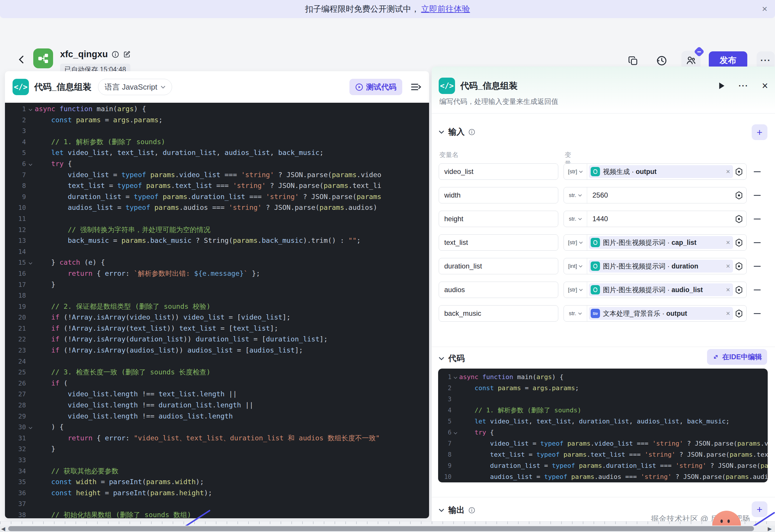  What do you see at coordinates (15, 219) in the screenshot?
I see `line-number: 11` at bounding box center [15, 219].